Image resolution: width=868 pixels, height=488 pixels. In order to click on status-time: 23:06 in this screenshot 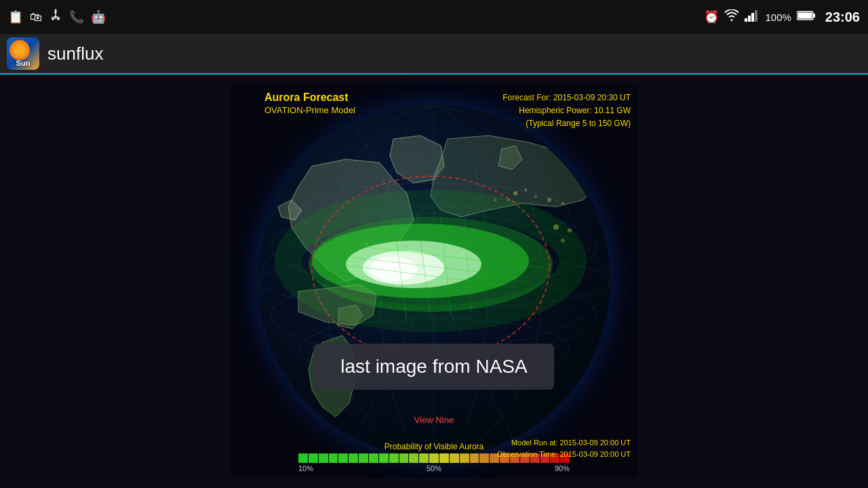, I will do `click(842, 18)`.